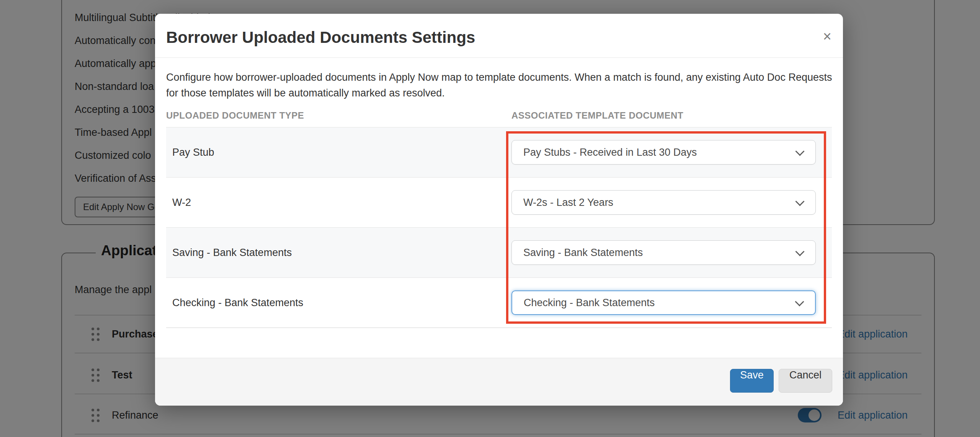  Describe the element at coordinates (193, 152) in the screenshot. I see `doc-type-label: Pay Stub` at that location.